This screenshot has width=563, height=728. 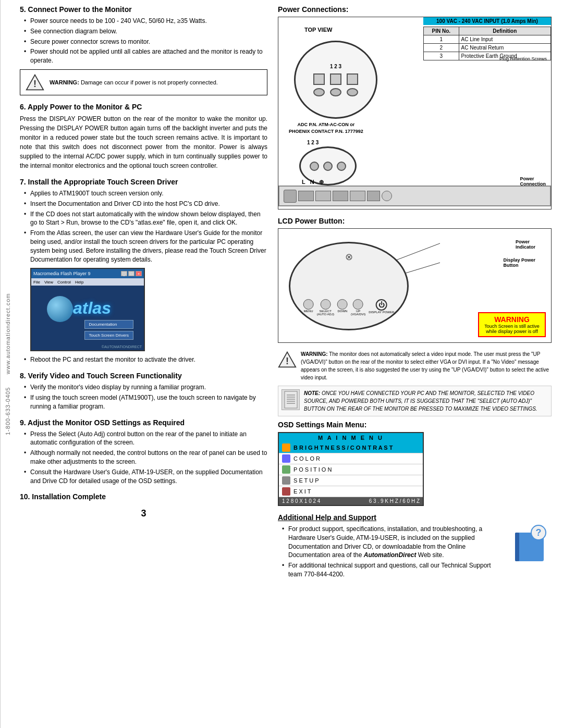 What do you see at coordinates (49, 282) in the screenshot?
I see `atlas-menu-view: View` at bounding box center [49, 282].